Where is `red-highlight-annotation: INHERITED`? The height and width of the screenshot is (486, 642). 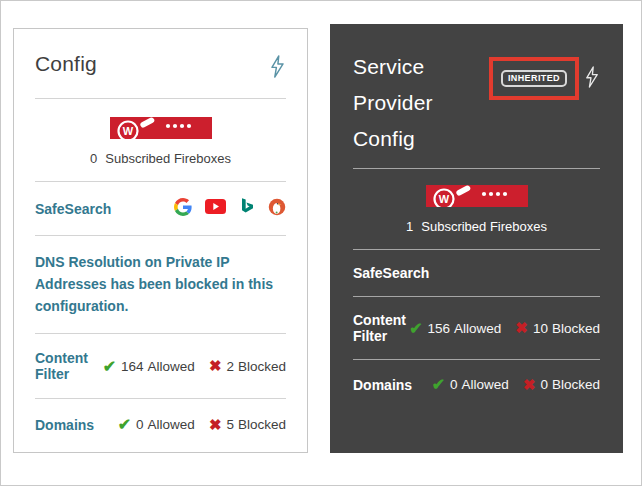 red-highlight-annotation: INHERITED is located at coordinates (534, 78).